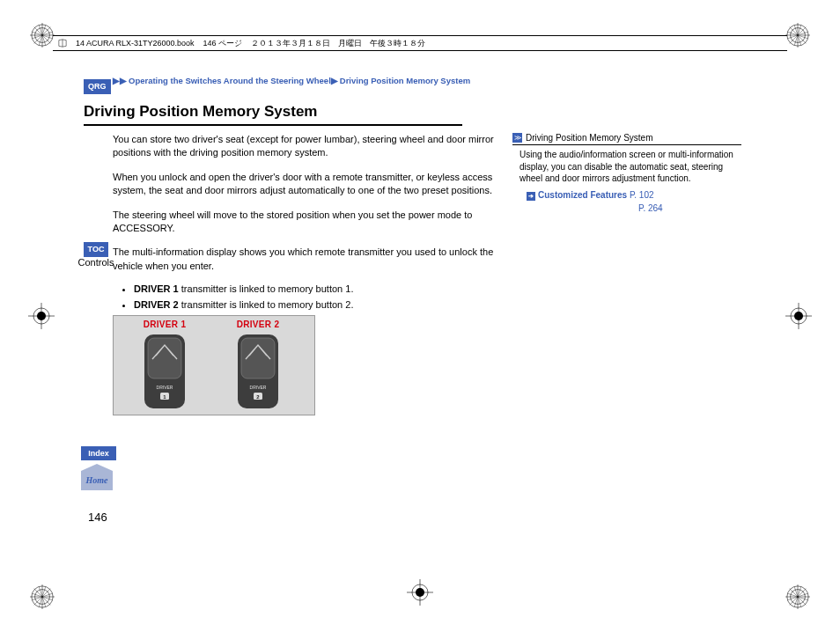  What do you see at coordinates (97, 86) in the screenshot?
I see `qrg-button: QRG` at bounding box center [97, 86].